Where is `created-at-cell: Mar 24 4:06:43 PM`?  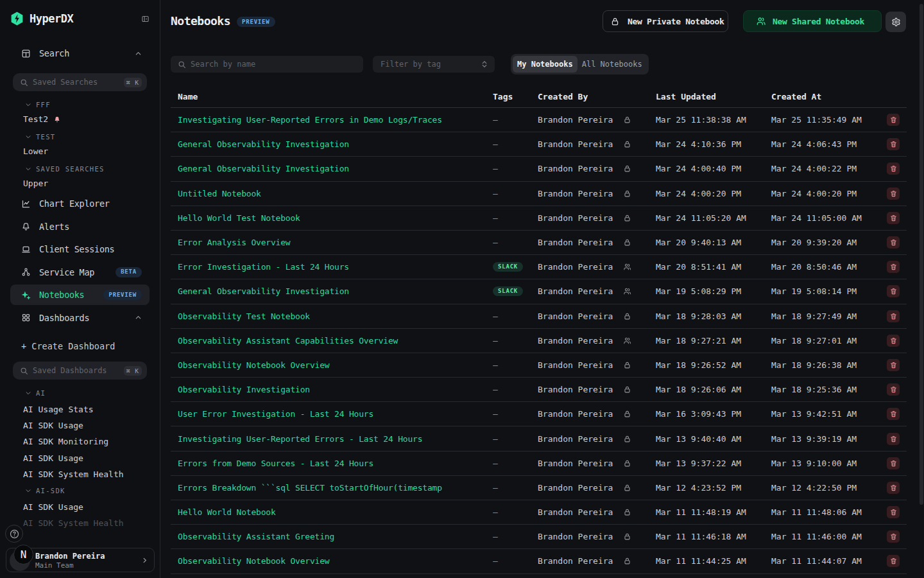
created-at-cell: Mar 24 4:06:43 PM is located at coordinates (829, 144).